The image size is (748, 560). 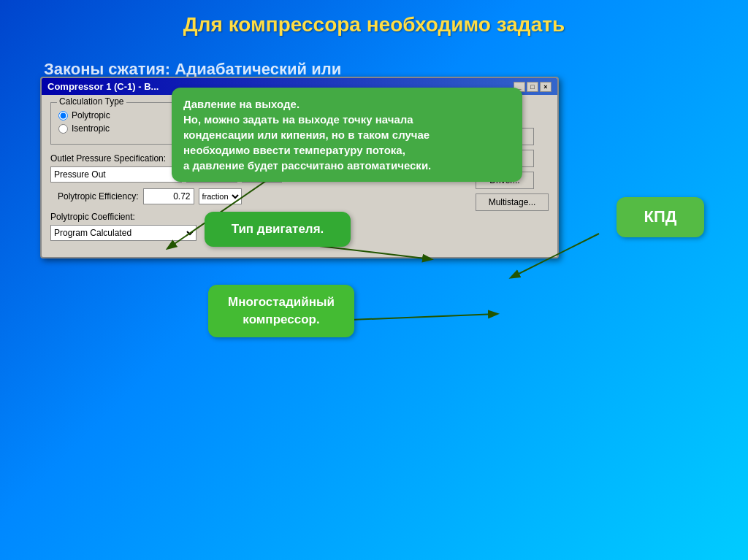 What do you see at coordinates (347, 134) in the screenshot?
I see `tooltip-pressure: Давление на выходе. Но, можно задать на …` at bounding box center [347, 134].